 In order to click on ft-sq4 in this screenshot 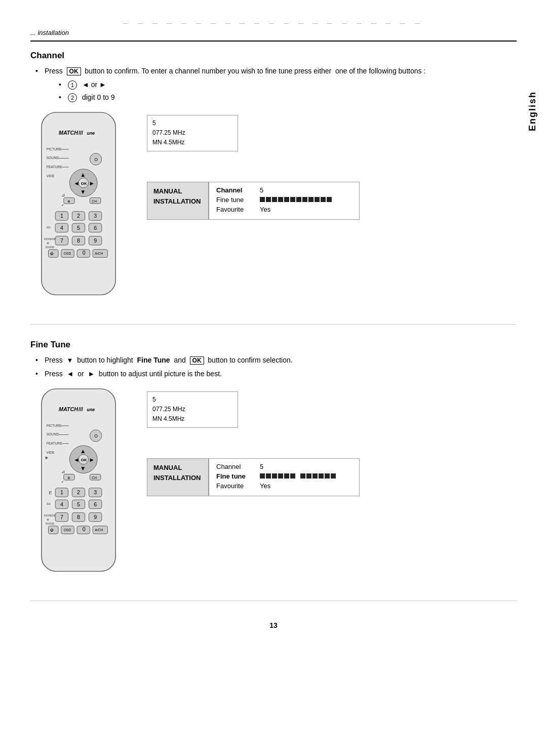, I will do `click(281, 200)`.